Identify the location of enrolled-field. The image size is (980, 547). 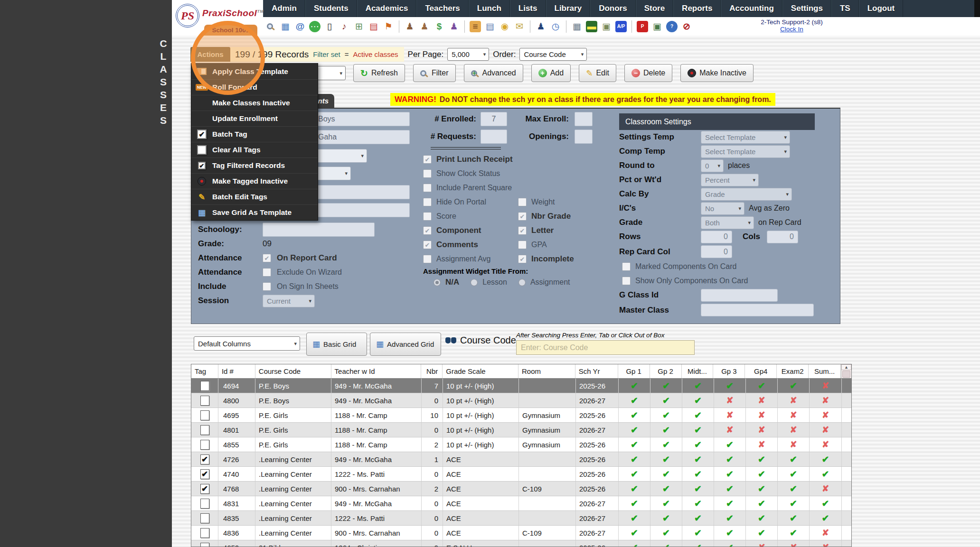
(494, 119).